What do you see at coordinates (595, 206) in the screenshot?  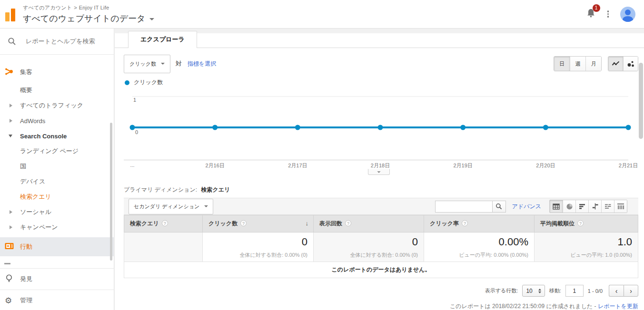 I see `comparison-view-button` at bounding box center [595, 206].